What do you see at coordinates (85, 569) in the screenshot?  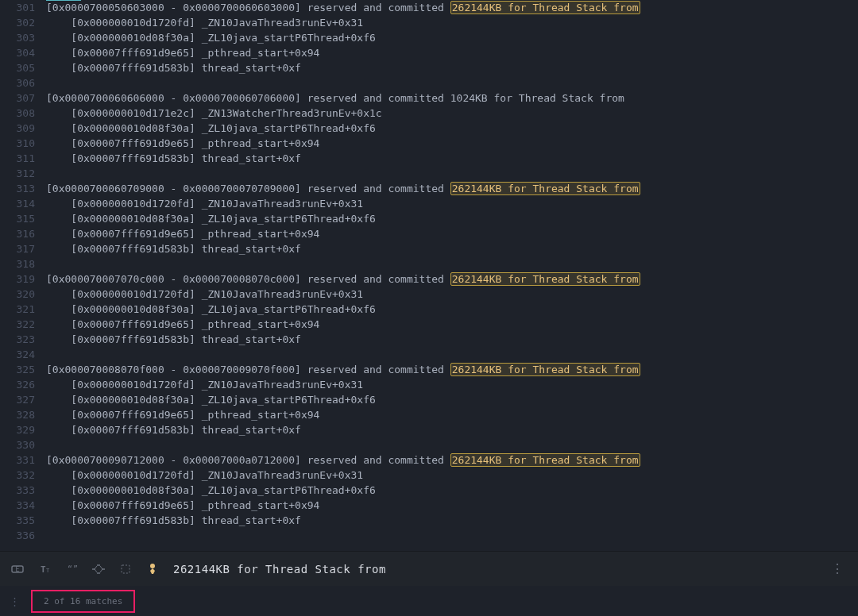 I see `search-options: E TT “”` at bounding box center [85, 569].